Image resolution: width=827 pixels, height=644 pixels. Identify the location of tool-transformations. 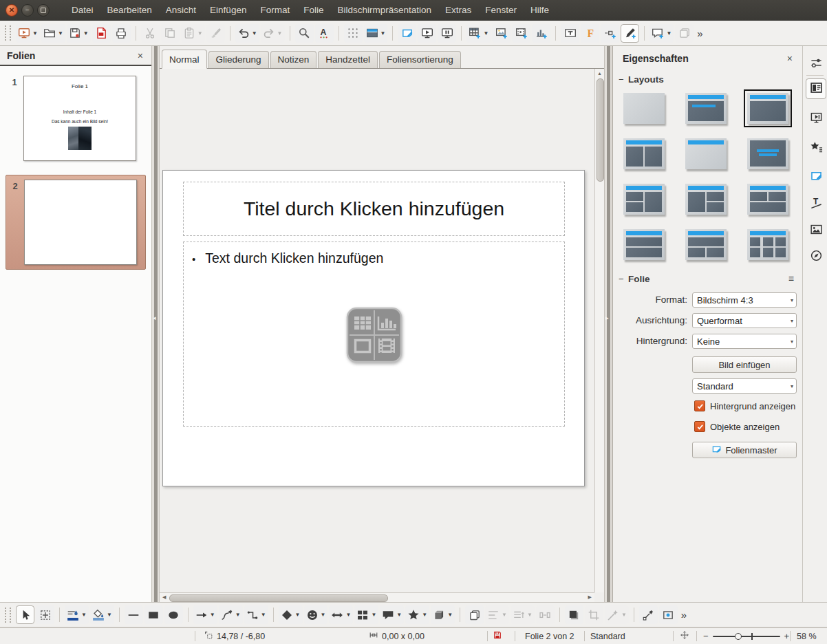
(475, 615).